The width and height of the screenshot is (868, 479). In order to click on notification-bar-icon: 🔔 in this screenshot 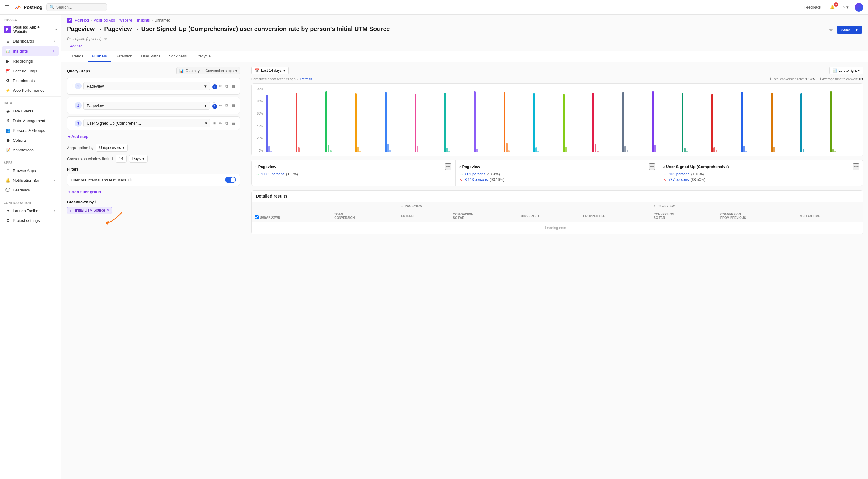, I will do `click(8, 180)`.